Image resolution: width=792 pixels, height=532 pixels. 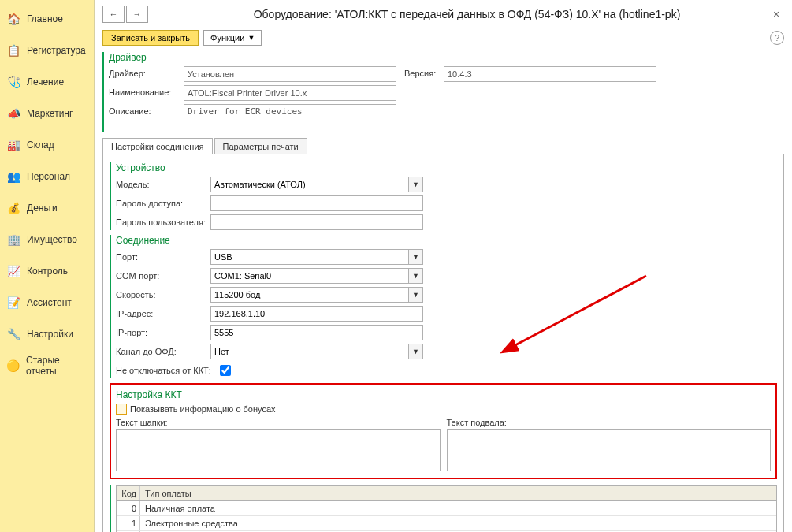 What do you see at coordinates (52, 240) in the screenshot?
I see `sidebar-item-label: Имущество` at bounding box center [52, 240].